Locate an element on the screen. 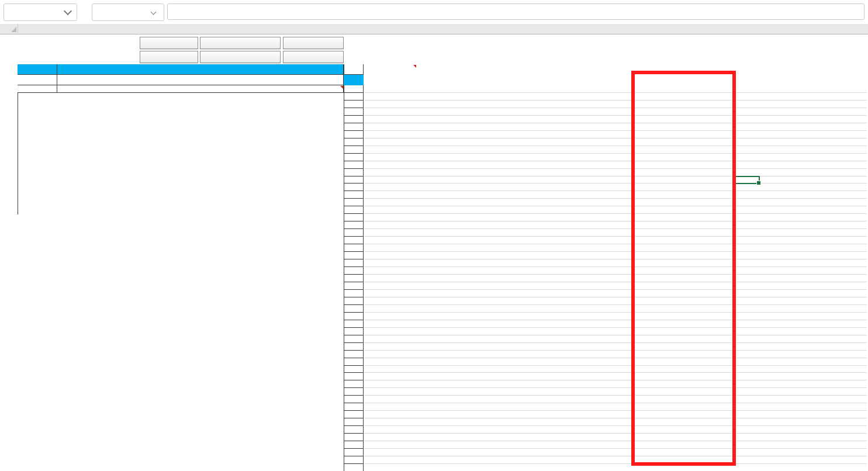 Image resolution: width=868 pixels, height=471 pixels. serial-column-header is located at coordinates (354, 80).